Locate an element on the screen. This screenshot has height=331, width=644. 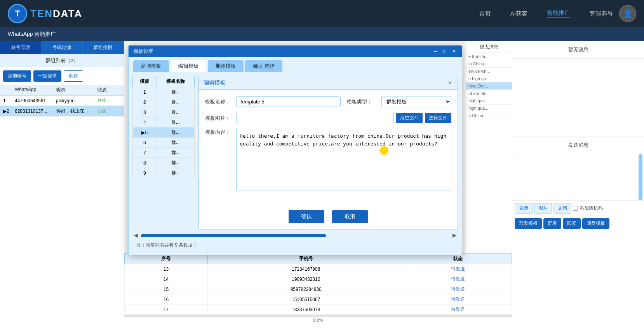
minimize-button: ─ is located at coordinates (435, 51).